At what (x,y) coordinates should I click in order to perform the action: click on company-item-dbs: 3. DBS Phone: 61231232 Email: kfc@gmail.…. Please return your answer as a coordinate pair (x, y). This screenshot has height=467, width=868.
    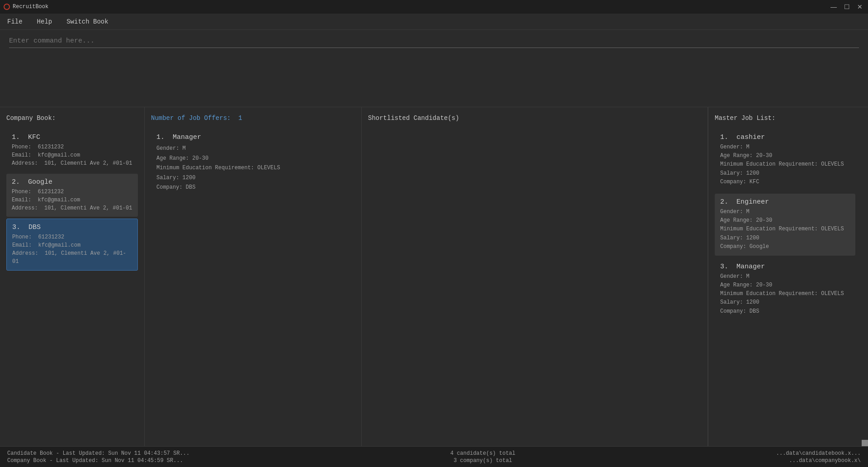
    Looking at the image, I should click on (72, 244).